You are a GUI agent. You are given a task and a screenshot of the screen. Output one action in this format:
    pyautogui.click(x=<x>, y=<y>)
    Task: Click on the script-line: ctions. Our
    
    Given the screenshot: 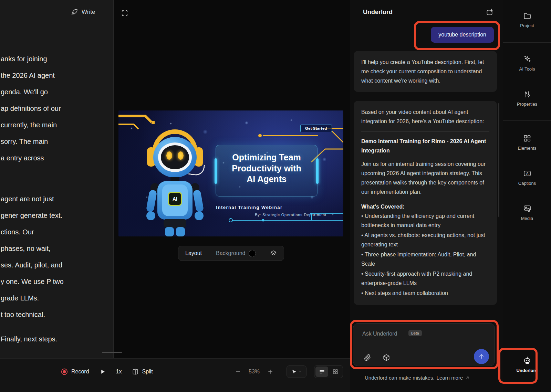 What is the action you would take?
    pyautogui.click(x=57, y=232)
    